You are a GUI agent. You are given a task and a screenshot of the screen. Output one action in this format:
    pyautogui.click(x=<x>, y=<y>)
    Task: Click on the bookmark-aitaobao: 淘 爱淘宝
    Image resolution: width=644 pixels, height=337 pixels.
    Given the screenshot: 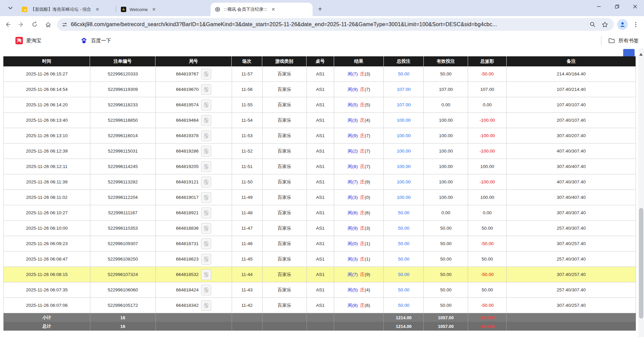 What is the action you would take?
    pyautogui.click(x=28, y=41)
    